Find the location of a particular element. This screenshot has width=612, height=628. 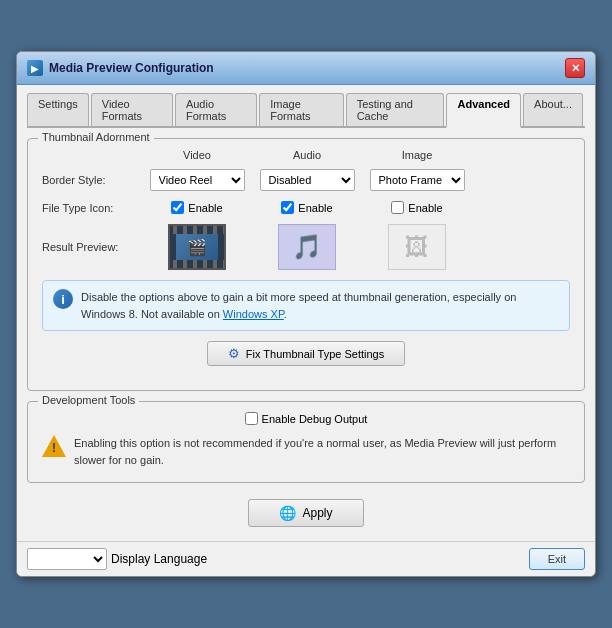

warning-icon: ! is located at coordinates (54, 446).